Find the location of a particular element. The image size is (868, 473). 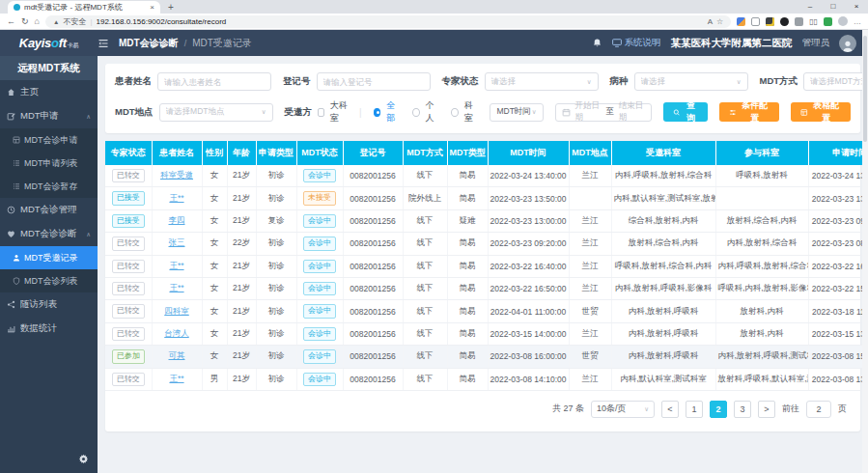

page-size-select: 10条/页 ∨ is located at coordinates (623, 409).